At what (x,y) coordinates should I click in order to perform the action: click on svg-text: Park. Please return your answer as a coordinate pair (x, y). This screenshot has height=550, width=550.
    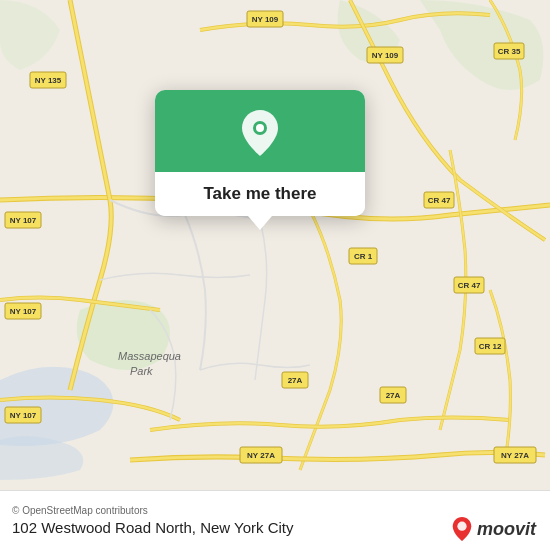
    Looking at the image, I should click on (142, 371).